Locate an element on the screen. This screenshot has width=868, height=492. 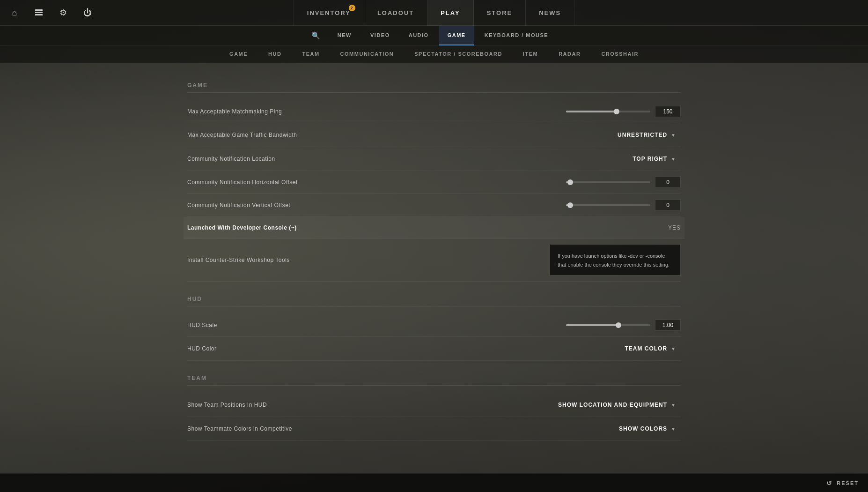
bottom-bar: ↺ RESET is located at coordinates (434, 483).